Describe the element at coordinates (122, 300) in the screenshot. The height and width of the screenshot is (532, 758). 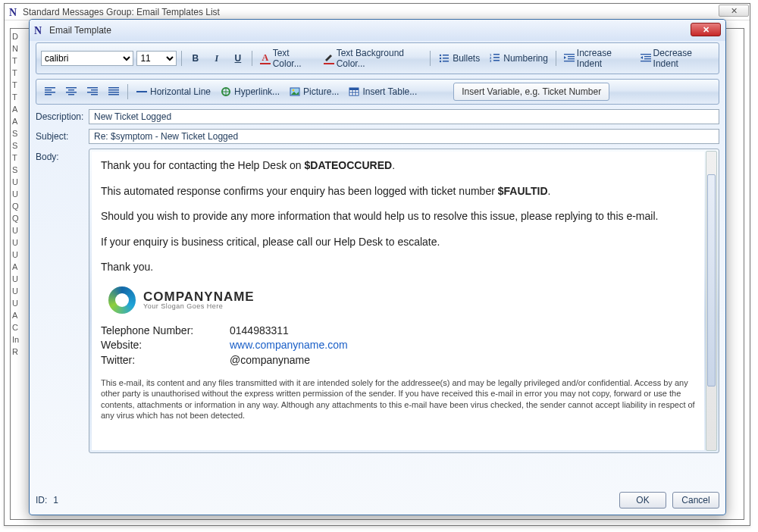
I see `swirl-icon` at that location.